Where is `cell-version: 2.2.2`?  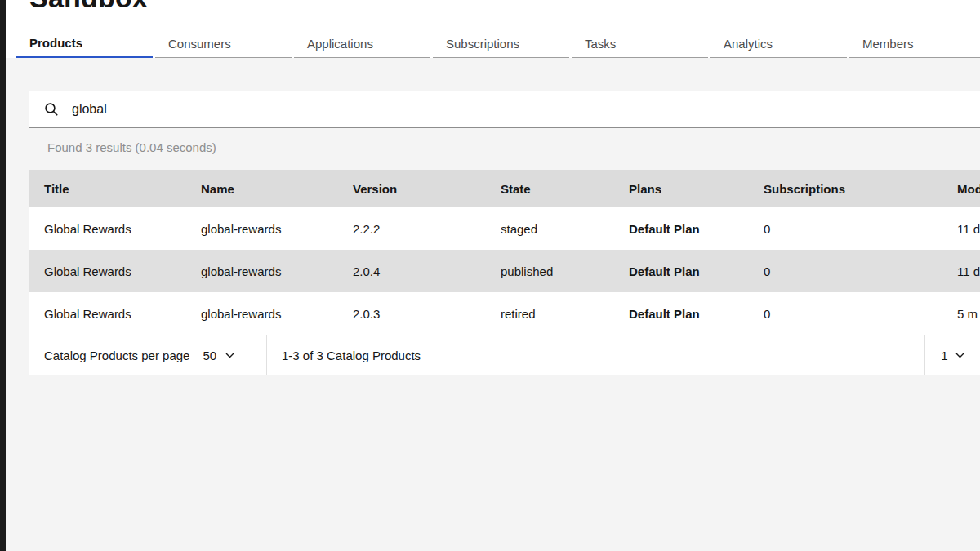 cell-version: 2.2.2 is located at coordinates (412, 229).